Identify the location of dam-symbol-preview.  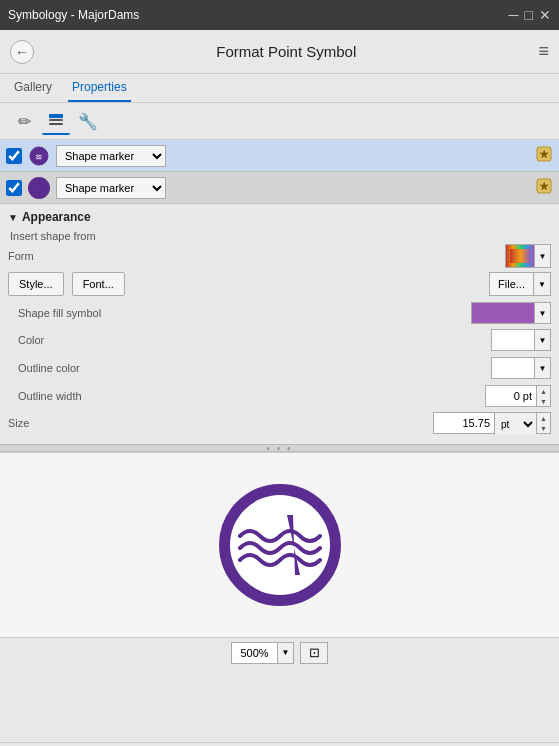
(280, 545).